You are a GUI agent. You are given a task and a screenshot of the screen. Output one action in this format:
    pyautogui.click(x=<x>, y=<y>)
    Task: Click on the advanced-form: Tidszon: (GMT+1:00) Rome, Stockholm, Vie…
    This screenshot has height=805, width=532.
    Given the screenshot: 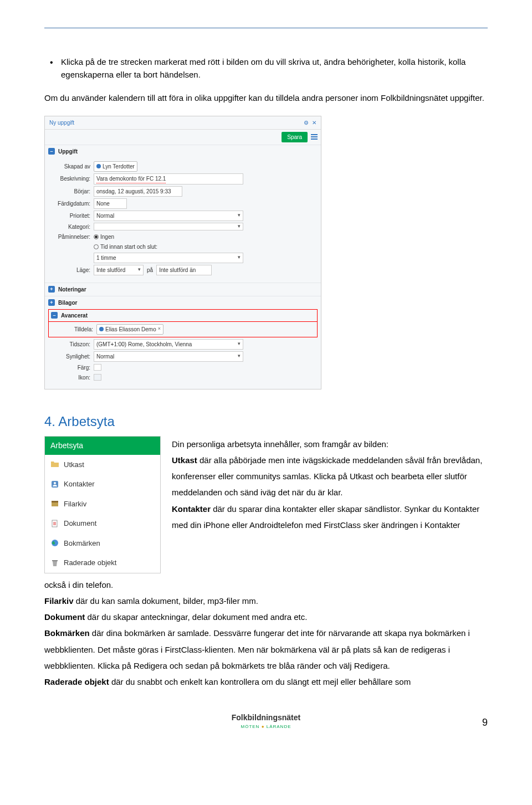 What is the action you would take?
    pyautogui.click(x=183, y=364)
    